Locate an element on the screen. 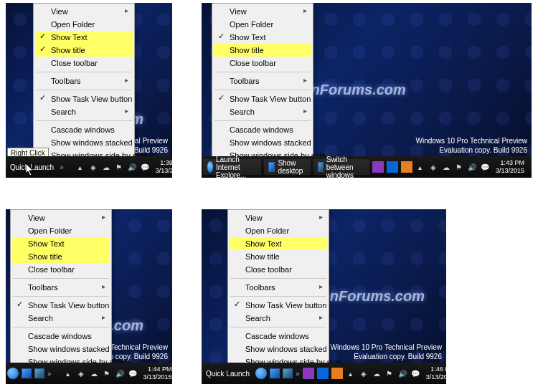 The width and height of the screenshot is (538, 392). taskbar-clock: 1:39 PM 3/13/2015 is located at coordinates (162, 167).